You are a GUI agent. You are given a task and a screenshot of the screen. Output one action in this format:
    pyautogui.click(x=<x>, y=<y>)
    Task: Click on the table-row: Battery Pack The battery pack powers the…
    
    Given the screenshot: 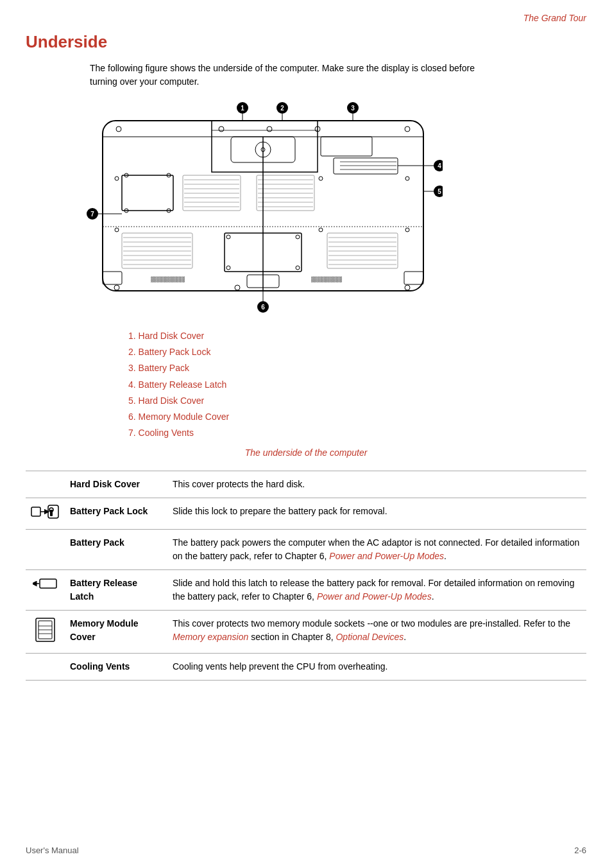 What is the action you would take?
    pyautogui.click(x=306, y=550)
    